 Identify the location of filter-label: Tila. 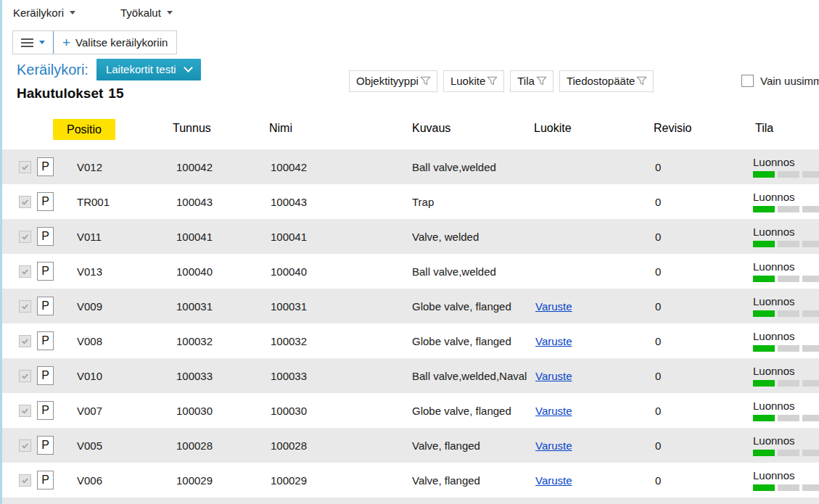
(526, 81).